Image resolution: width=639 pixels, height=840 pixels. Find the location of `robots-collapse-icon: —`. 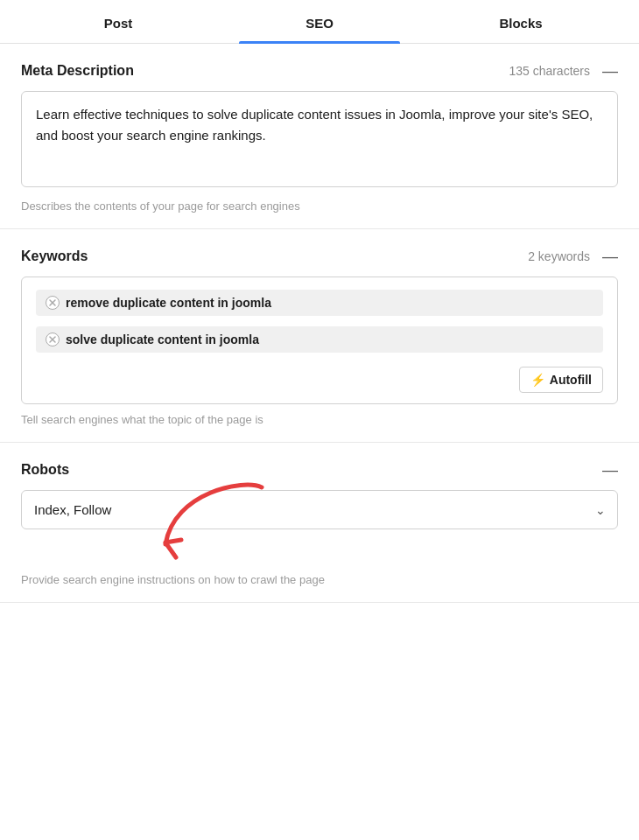

robots-collapse-icon: — is located at coordinates (610, 470).